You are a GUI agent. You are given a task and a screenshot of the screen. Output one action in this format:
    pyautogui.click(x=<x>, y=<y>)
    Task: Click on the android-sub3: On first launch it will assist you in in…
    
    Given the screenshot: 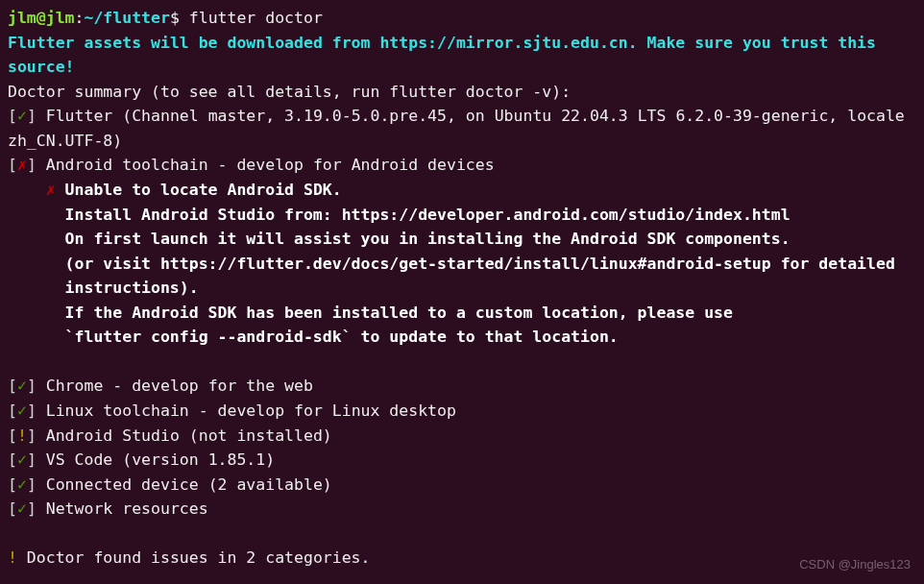 What is the action you would take?
    pyautogui.click(x=463, y=239)
    